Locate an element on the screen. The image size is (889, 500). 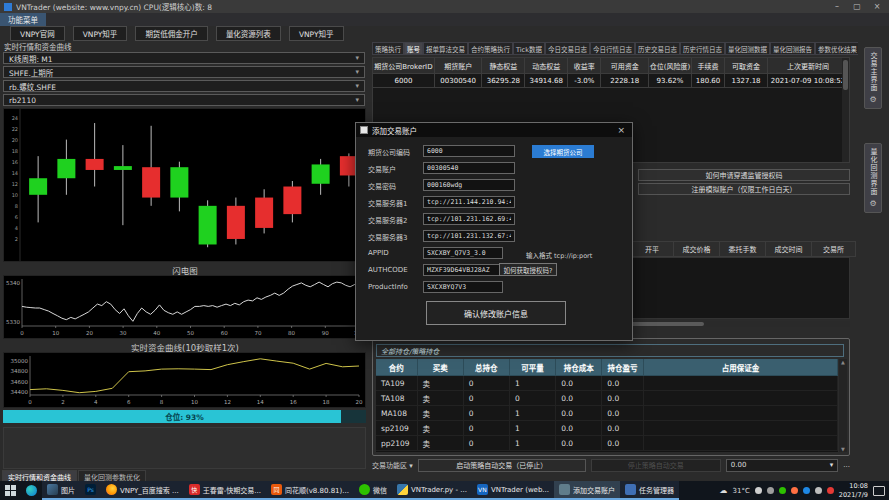
taskbar-item-图片: 图片 is located at coordinates (61, 490).